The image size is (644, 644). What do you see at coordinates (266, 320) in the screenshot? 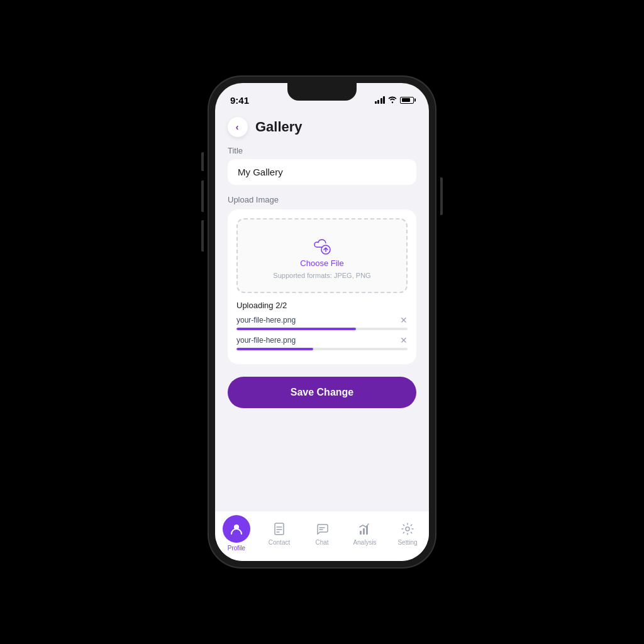
I see `upload-filename-1: your-file-here.png` at bounding box center [266, 320].